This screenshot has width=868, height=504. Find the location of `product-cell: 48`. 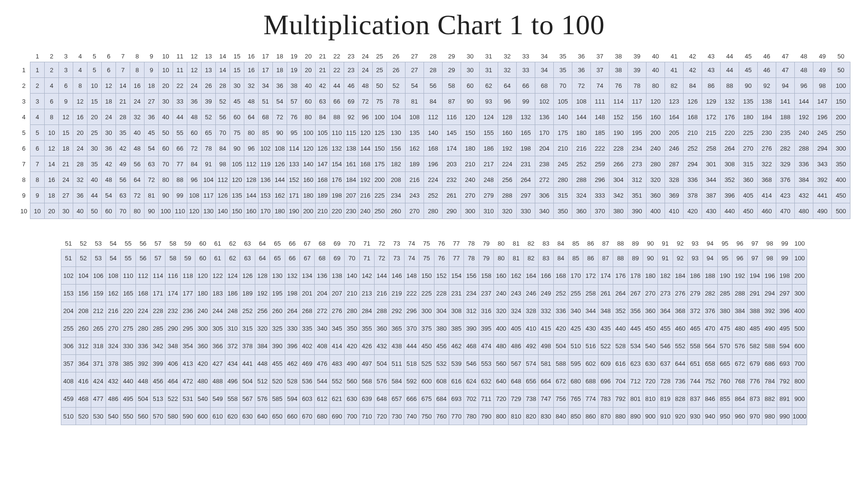

product-cell: 48 is located at coordinates (194, 117).